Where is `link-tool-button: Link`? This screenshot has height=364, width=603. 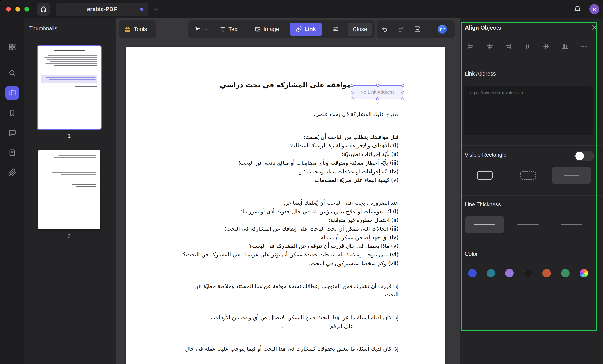 link-tool-button: Link is located at coordinates (306, 29).